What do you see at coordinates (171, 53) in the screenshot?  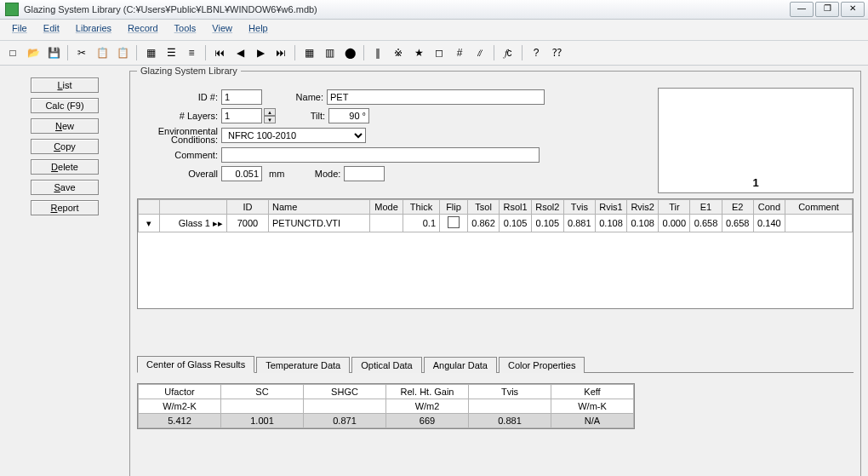 I see `toolbar-button: ☰` at bounding box center [171, 53].